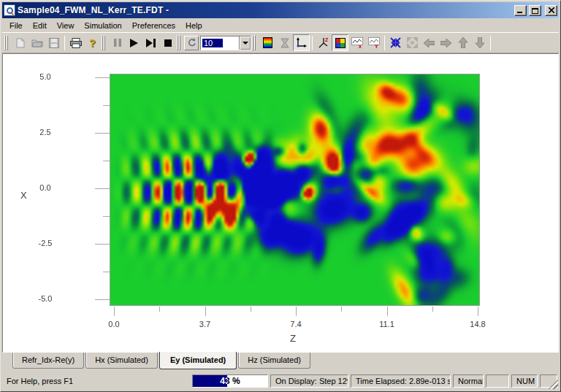 Image resolution: width=561 pixels, height=392 pixels. Describe the element at coordinates (267, 42) in the screenshot. I see `palette-button` at that location.